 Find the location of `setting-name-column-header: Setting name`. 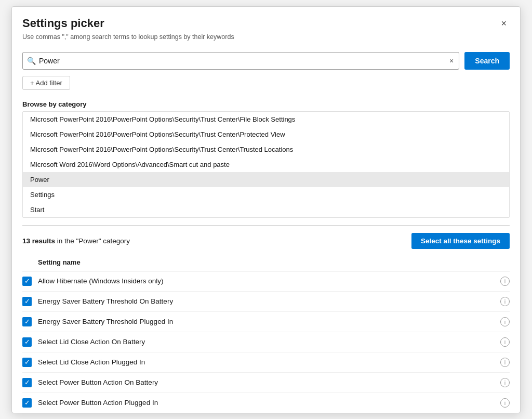

setting-name-column-header: Setting name is located at coordinates (51, 262).